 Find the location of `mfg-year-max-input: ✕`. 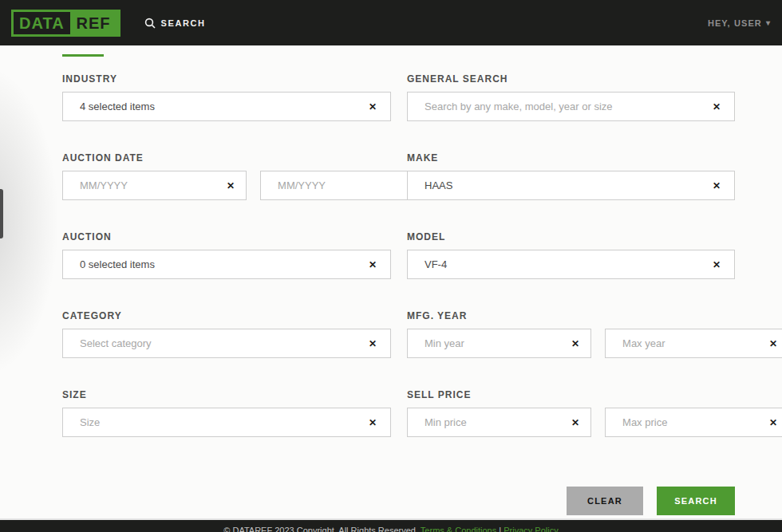

mfg-year-max-input: ✕ is located at coordinates (693, 343).